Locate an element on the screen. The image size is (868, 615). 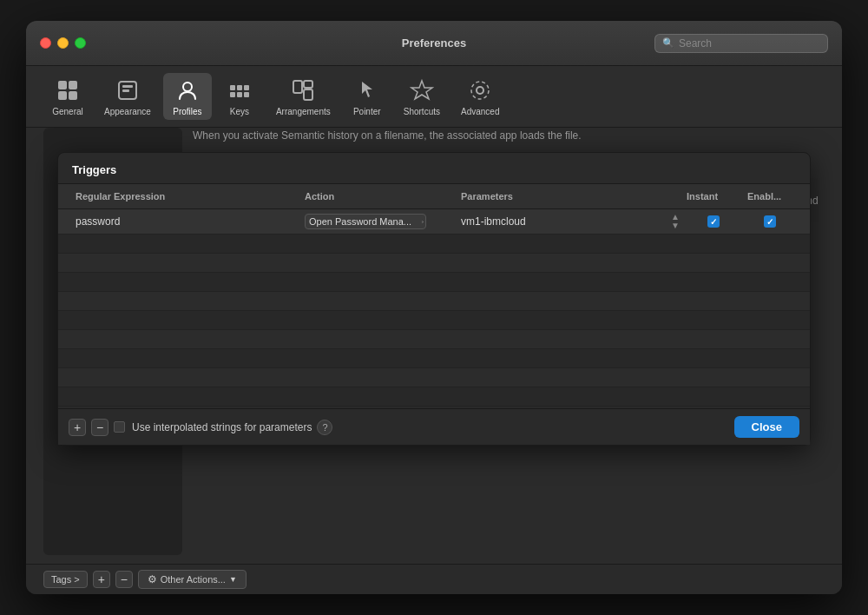
param-stepper: ▲ ▼ is located at coordinates (675, 222).